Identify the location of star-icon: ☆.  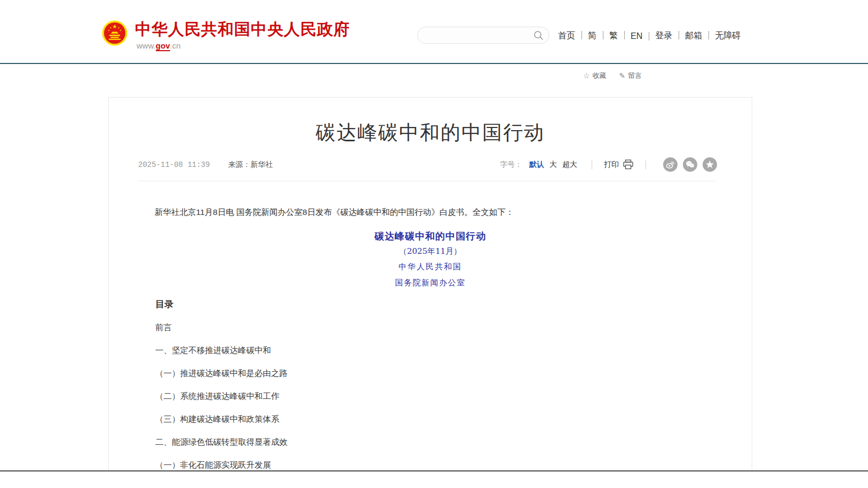
(587, 76).